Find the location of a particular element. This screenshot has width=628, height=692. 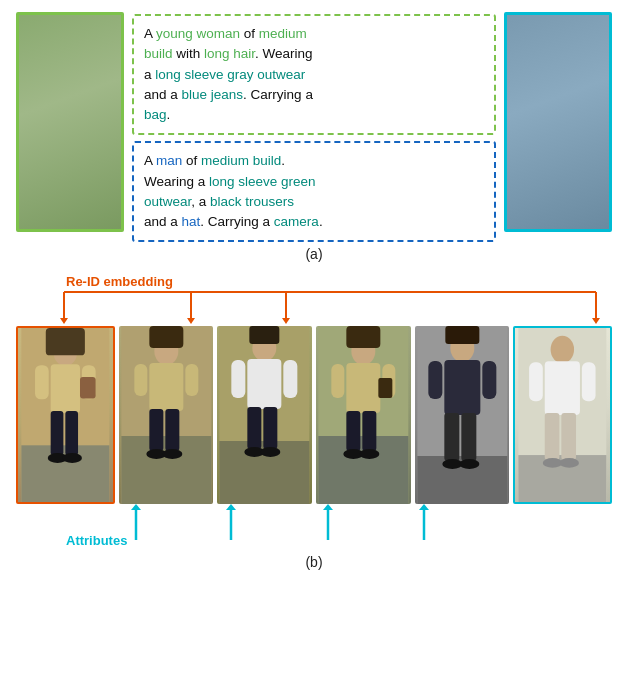

text-and-2: and a is located at coordinates (163, 222).